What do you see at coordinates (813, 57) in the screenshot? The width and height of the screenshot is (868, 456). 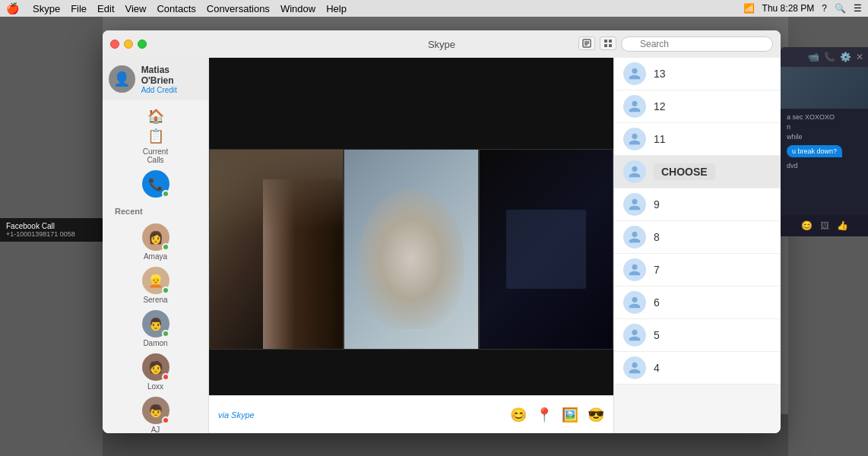 I see `video-icon: 📹` at bounding box center [813, 57].